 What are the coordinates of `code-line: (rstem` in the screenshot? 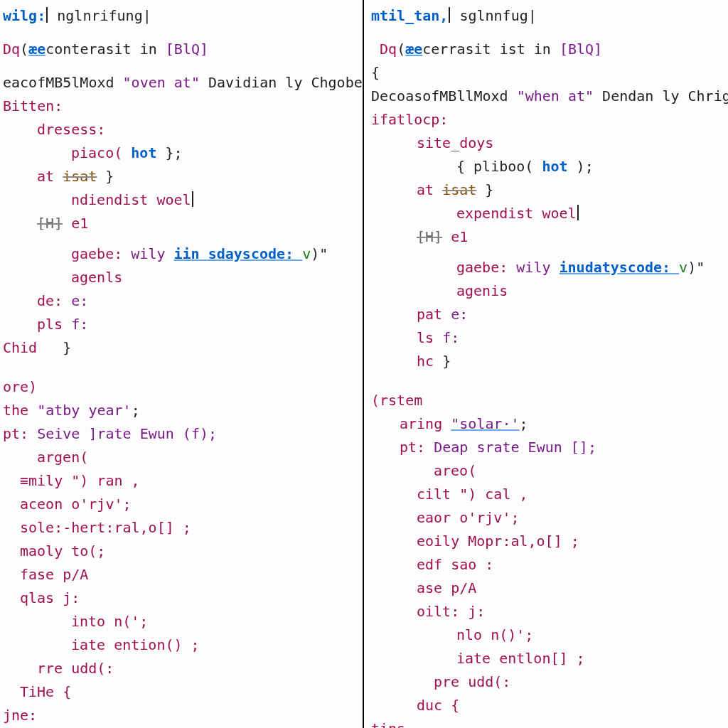 It's located at (548, 401).